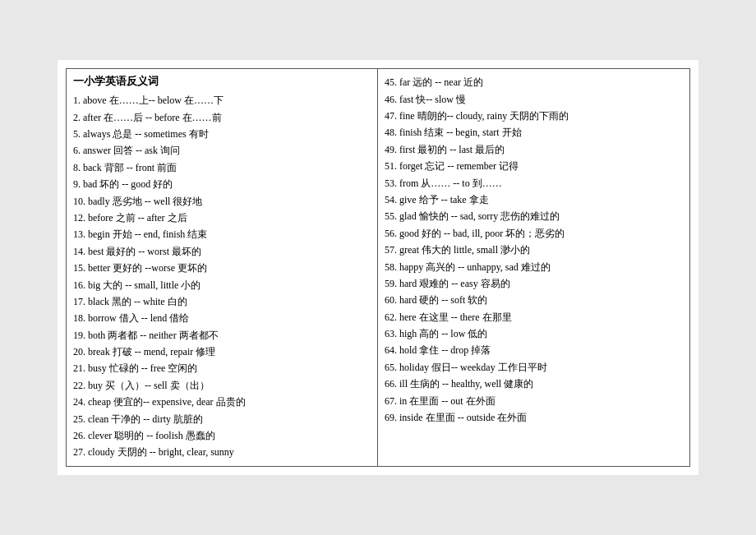 The height and width of the screenshot is (535, 756). What do you see at coordinates (222, 118) in the screenshot?
I see `list-item: 2. after 在……后 -- before 在……前` at bounding box center [222, 118].